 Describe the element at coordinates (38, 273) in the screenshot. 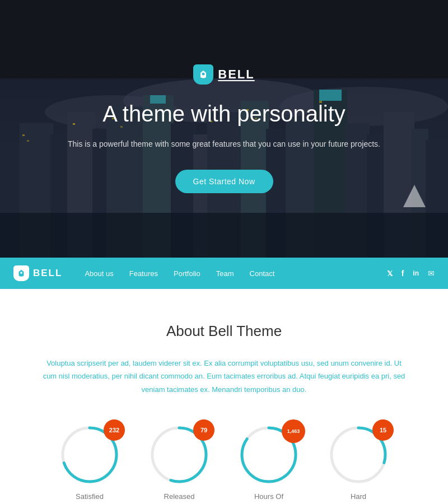

I see `nav-logo: BELL` at that location.